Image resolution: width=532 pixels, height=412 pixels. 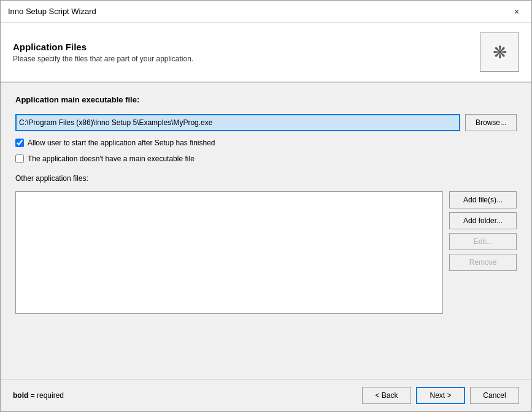 What do you see at coordinates (111, 159) in the screenshot?
I see `checkbox2-label: The application doesn't have a main exec…` at bounding box center [111, 159].